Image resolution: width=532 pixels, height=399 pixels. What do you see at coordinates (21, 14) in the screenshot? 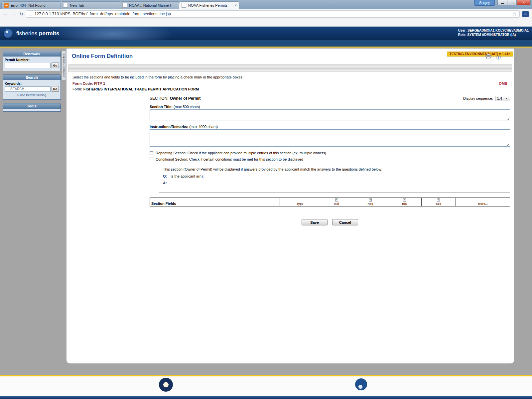
I see `reload-icon: ↻` at bounding box center [21, 14].